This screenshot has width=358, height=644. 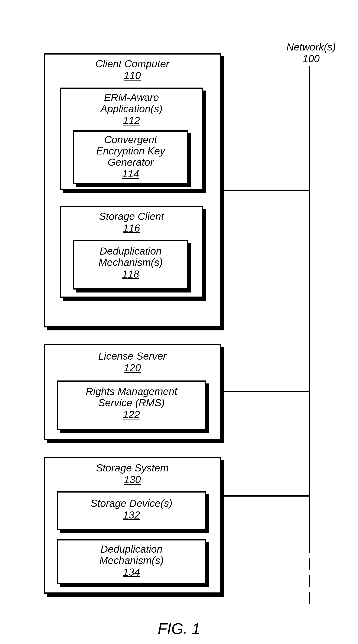 What do you see at coordinates (132, 572) in the screenshot?
I see `ss-dedup-num: 134` at bounding box center [132, 572].